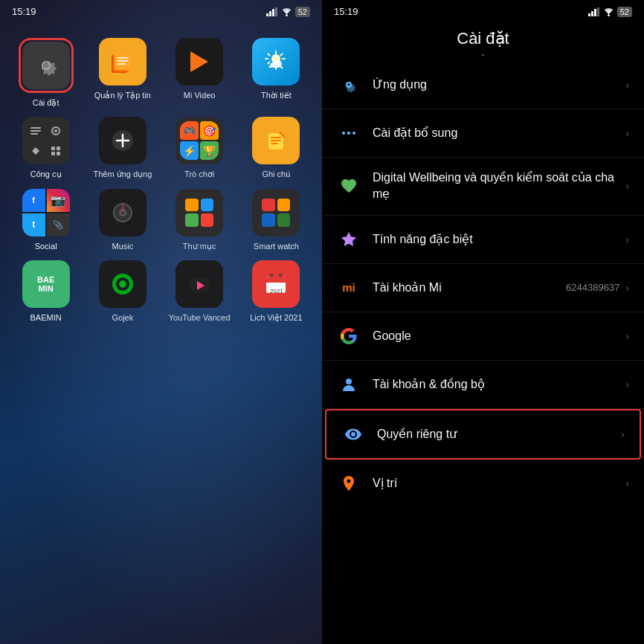 The height and width of the screenshot is (644, 644). What do you see at coordinates (46, 220) in the screenshot?
I see `app-social: f 📷 t 📎 Social` at bounding box center [46, 220].